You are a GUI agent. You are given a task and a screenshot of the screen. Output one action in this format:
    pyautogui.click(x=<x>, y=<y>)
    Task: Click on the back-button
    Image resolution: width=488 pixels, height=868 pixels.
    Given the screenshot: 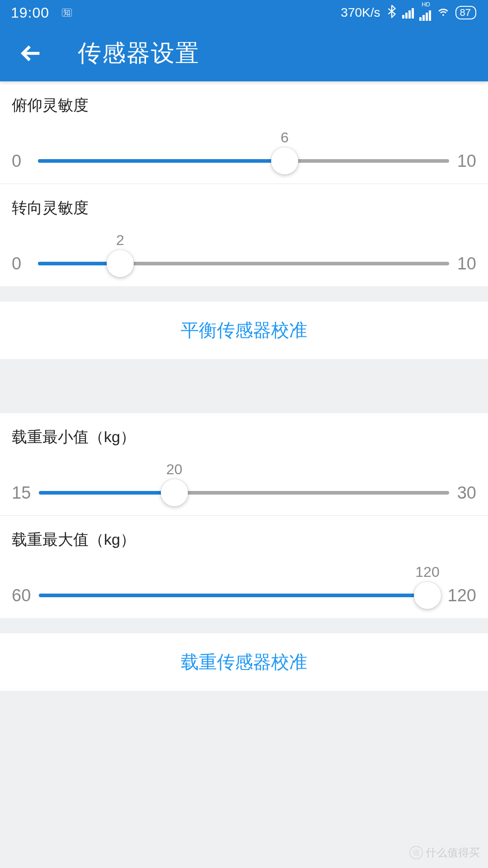 What is the action you would take?
    pyautogui.click(x=32, y=53)
    